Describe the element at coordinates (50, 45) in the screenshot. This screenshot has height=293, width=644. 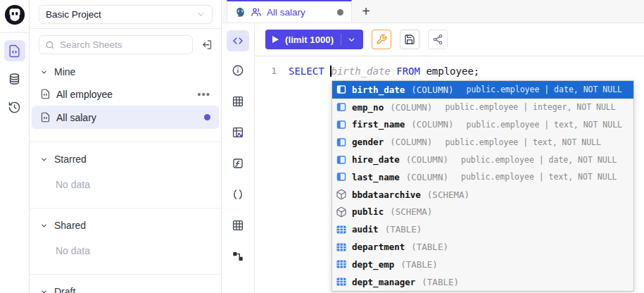
I see `search-icon` at that location.